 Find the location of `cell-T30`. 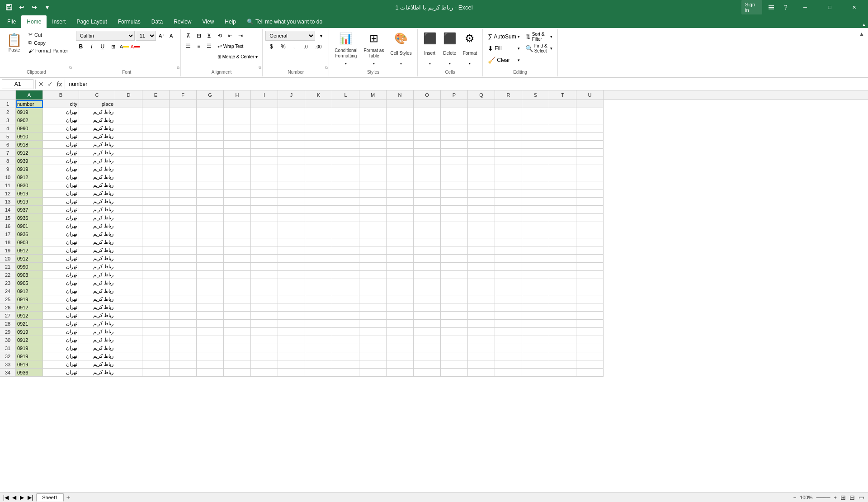

cell-T30 is located at coordinates (563, 340).